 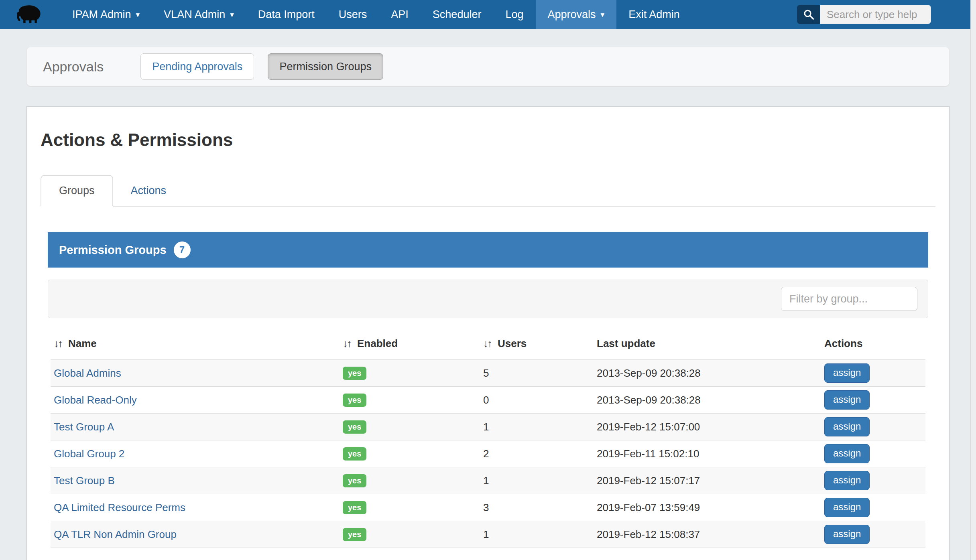 What do you see at coordinates (102, 14) in the screenshot?
I see `nav-item-label: IPAM Admin` at bounding box center [102, 14].